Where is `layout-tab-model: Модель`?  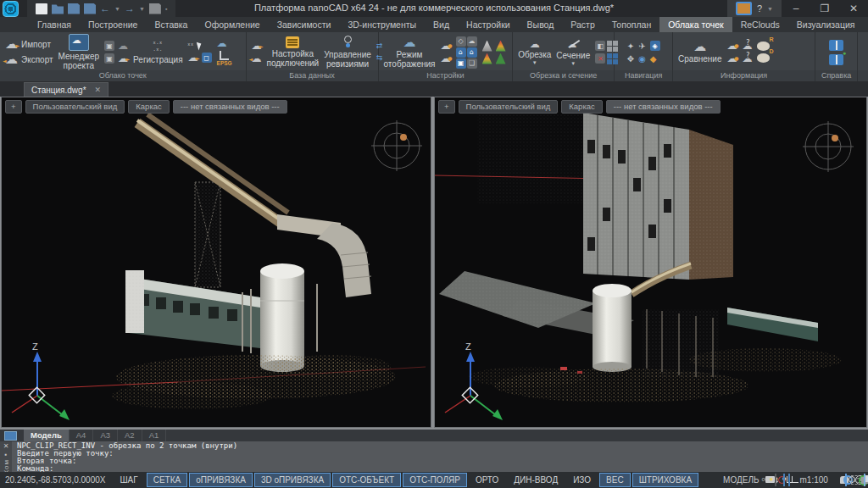 layout-tab-model: Модель is located at coordinates (47, 435).